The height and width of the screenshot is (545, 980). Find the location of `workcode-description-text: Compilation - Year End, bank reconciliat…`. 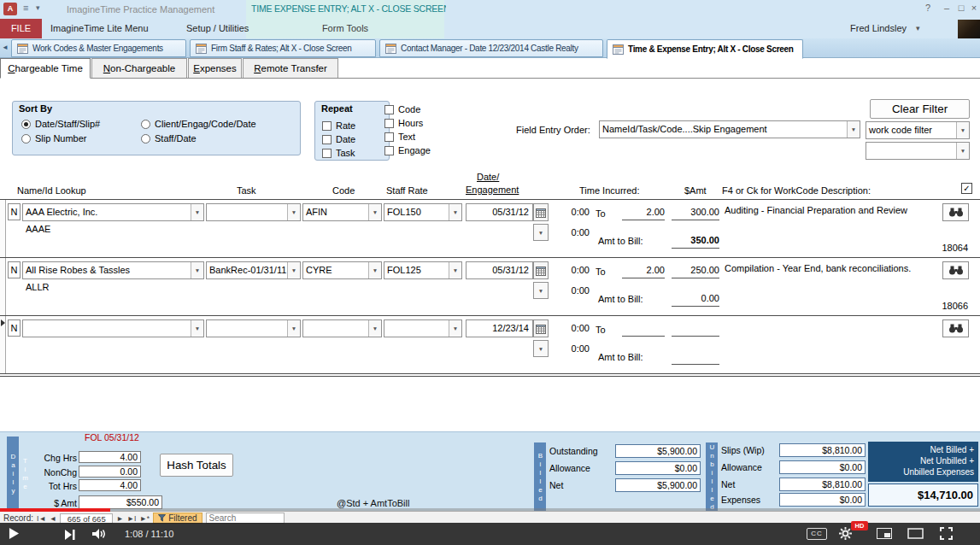

workcode-description-text: Compilation - Year End, bank reconciliat… is located at coordinates (824, 268).